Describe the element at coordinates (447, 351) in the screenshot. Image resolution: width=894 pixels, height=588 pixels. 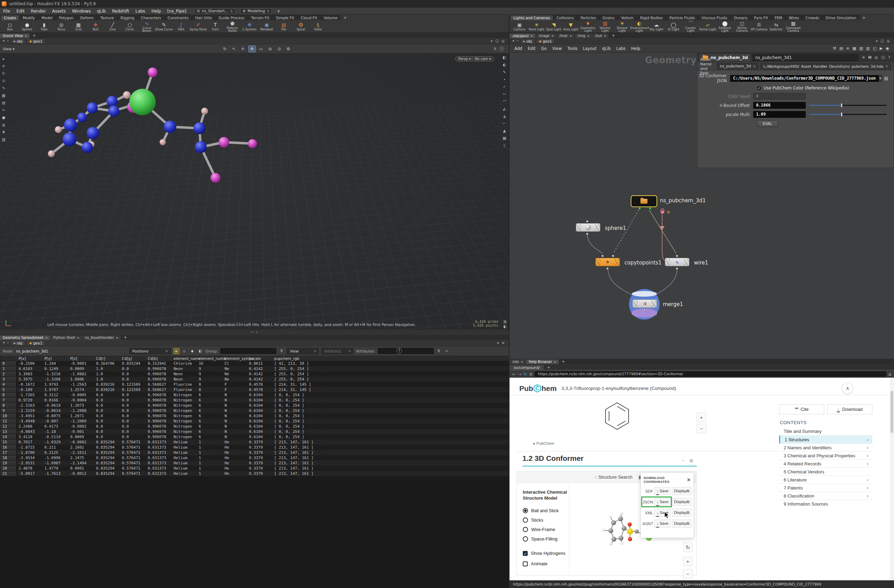
I see `pin-icon: ➳` at that location.